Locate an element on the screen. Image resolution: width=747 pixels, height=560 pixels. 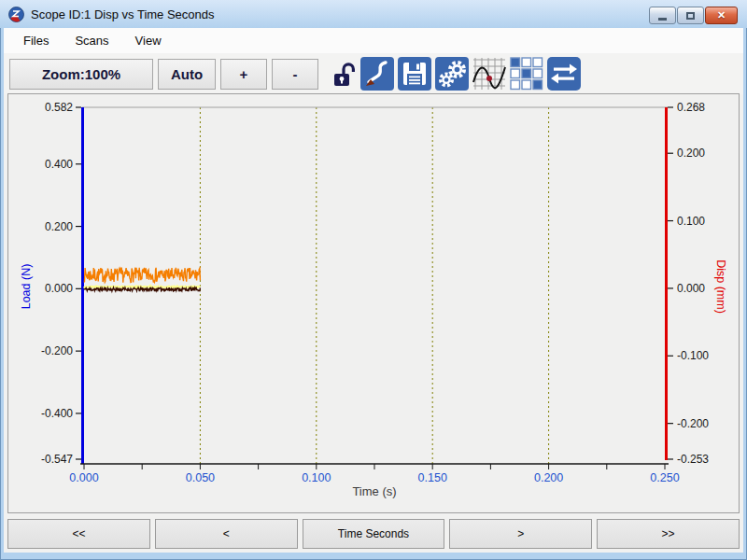
minimize-button is located at coordinates (663, 15).